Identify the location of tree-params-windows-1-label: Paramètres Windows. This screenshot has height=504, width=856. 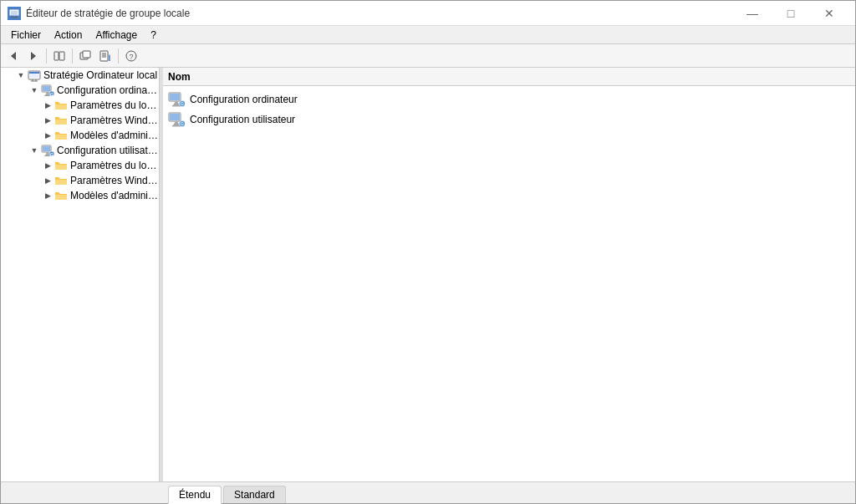
(115, 120).